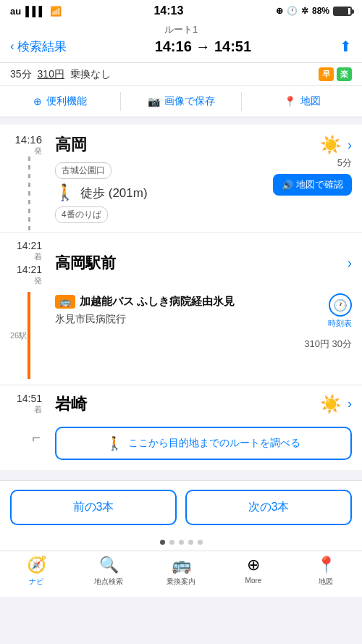 Image resolution: width=362 pixels, height=644 pixels. Describe the element at coordinates (331, 404) in the screenshot. I see `weather-sun-icon-arrival: ☀️` at that location.